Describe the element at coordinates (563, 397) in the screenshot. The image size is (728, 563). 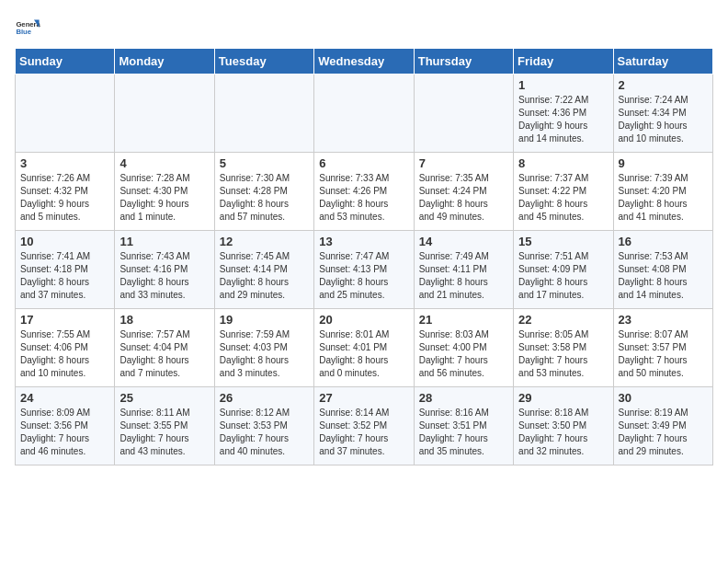
I see `day-number: 29` at that location.